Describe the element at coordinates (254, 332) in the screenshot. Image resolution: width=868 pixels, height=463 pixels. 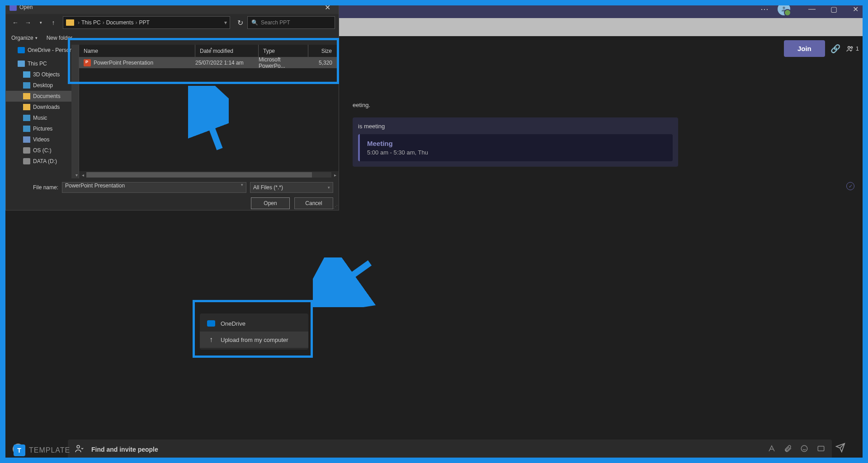
I see `upload-menu: OneDrive ↑ Upload from my computer` at that location.